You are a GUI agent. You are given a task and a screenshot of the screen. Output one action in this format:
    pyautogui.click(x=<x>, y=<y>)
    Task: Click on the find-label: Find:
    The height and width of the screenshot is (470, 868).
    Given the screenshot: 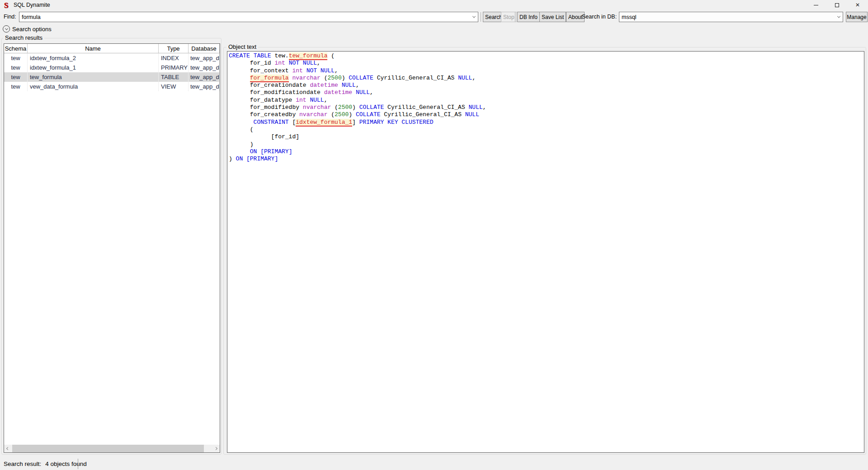 What is the action you would take?
    pyautogui.click(x=10, y=17)
    